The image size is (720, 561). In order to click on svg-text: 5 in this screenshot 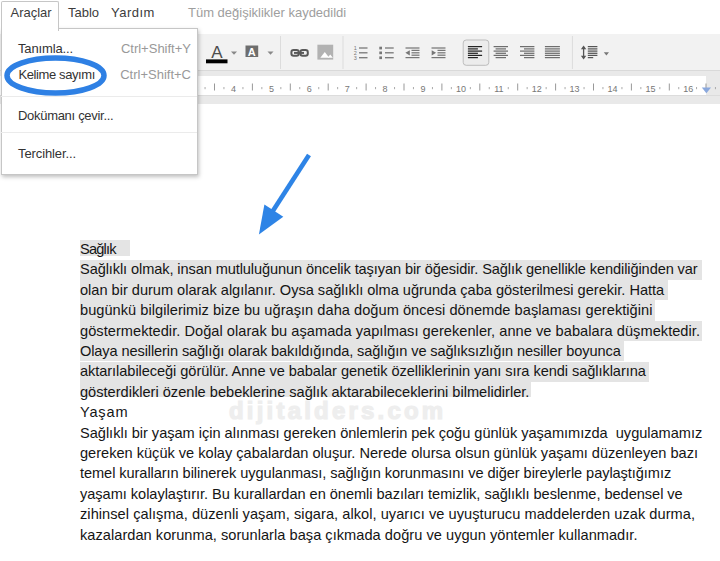, I will do `click(272, 89)`.